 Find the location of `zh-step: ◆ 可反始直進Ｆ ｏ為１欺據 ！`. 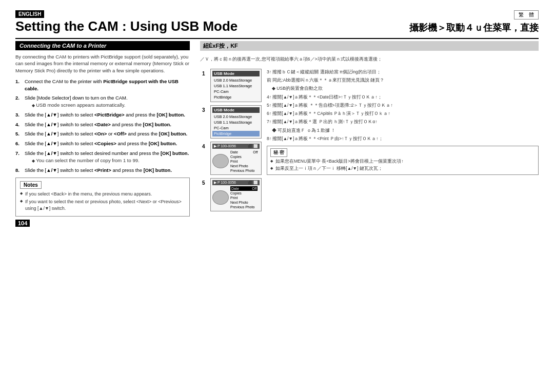

zh-step: ◆ 可反始直進Ｆ ｏ為１欺據 ！ is located at coordinates (403, 130).